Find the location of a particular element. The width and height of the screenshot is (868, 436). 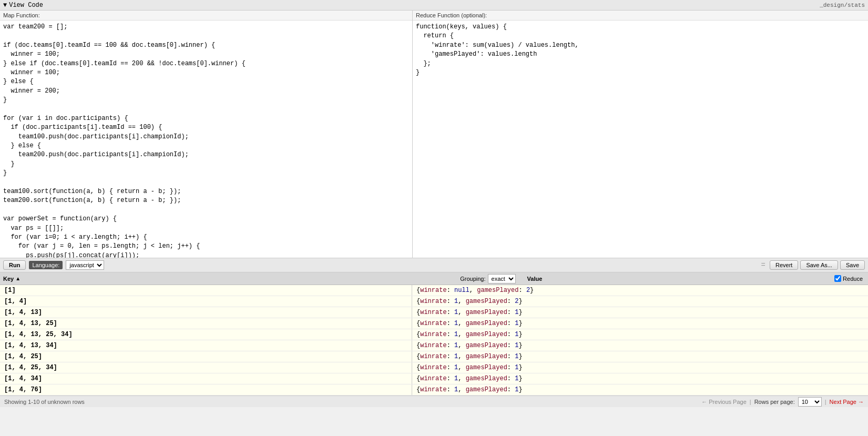

result-key: [1, 4, 13, 34] is located at coordinates (206, 346).